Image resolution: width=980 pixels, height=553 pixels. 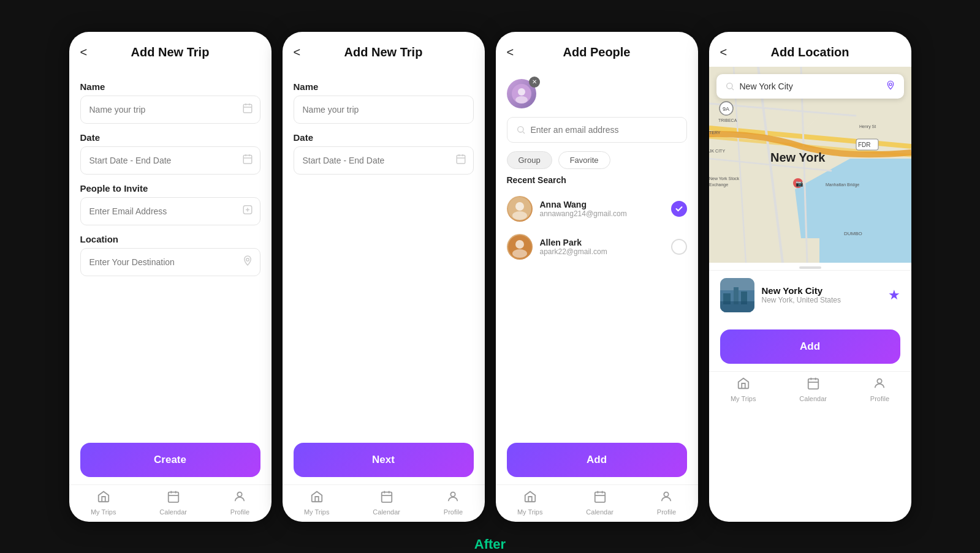 I want to click on create-button: Create, so click(x=170, y=460).